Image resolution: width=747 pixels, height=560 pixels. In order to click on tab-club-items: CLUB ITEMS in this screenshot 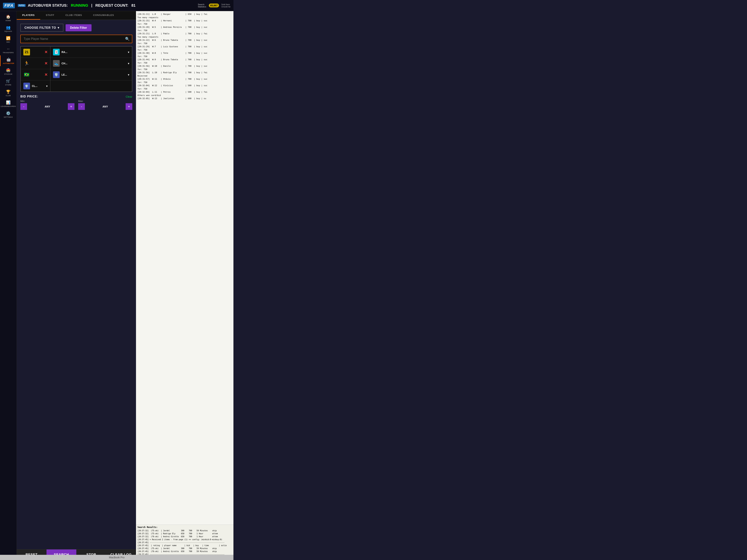, I will do `click(74, 16)`.